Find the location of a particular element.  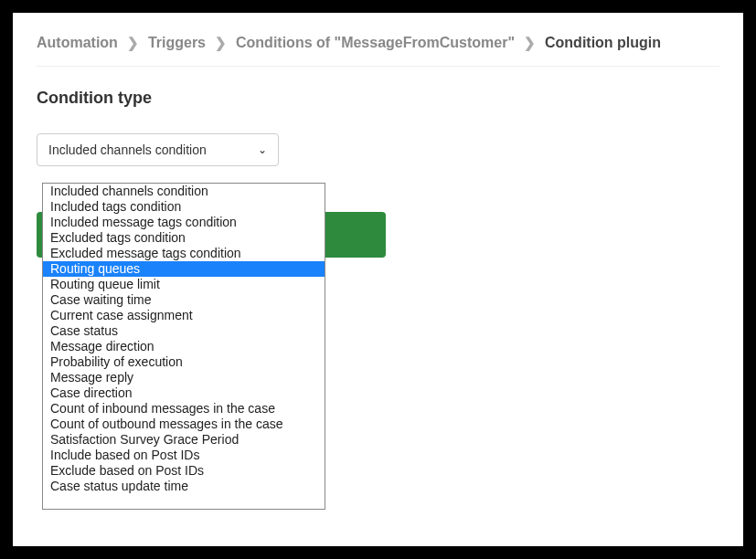

dropdown-option: Case waiting time is located at coordinates (184, 300).